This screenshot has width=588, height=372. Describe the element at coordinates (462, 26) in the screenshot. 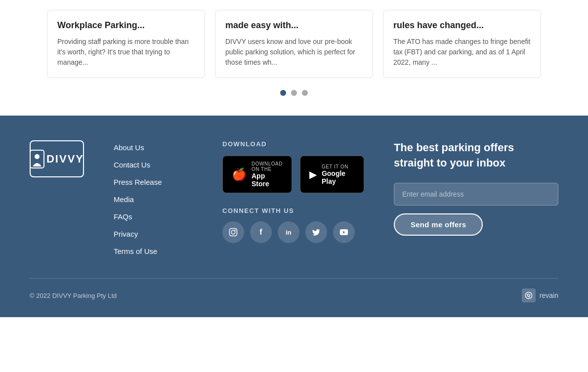

I see `blog-card-3-title: rules have changed...` at that location.